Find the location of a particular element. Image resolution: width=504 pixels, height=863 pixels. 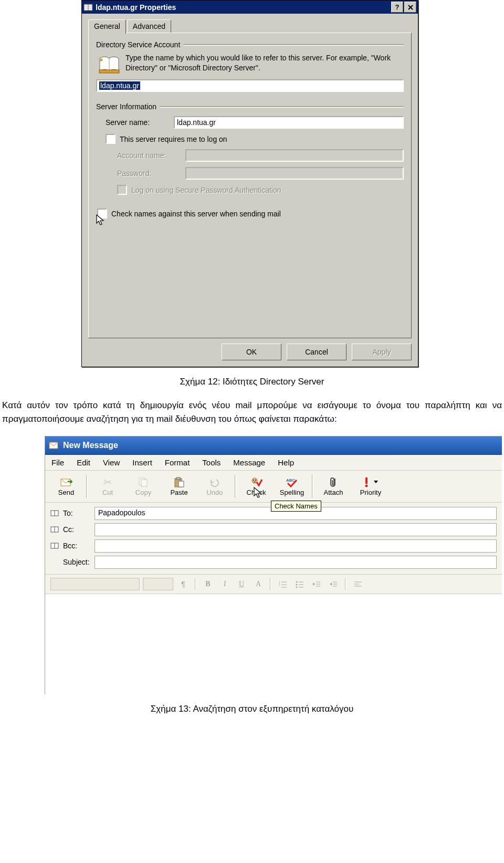

italic-icon: I is located at coordinates (225, 584).